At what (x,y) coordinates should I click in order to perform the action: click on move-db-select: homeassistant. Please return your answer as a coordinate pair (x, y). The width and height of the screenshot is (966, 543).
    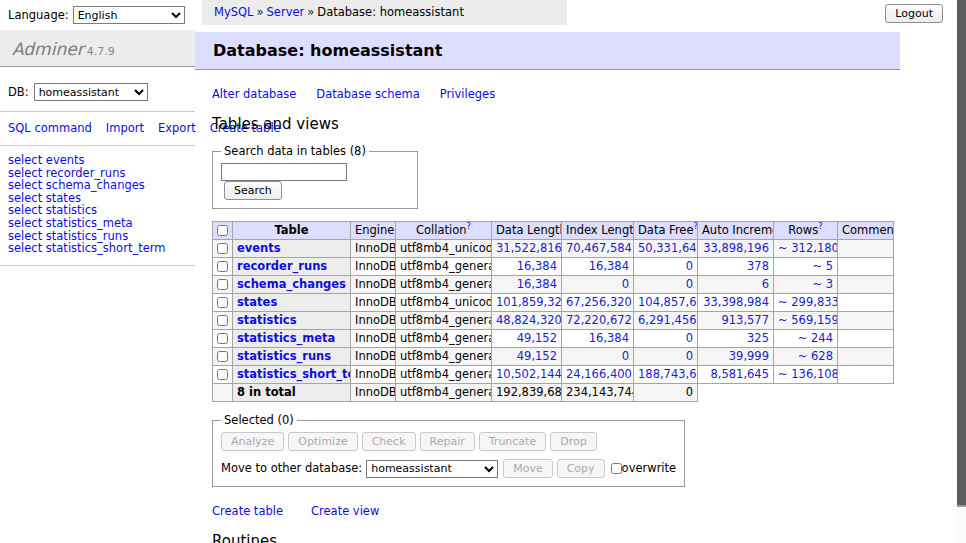
    Looking at the image, I should click on (432, 469).